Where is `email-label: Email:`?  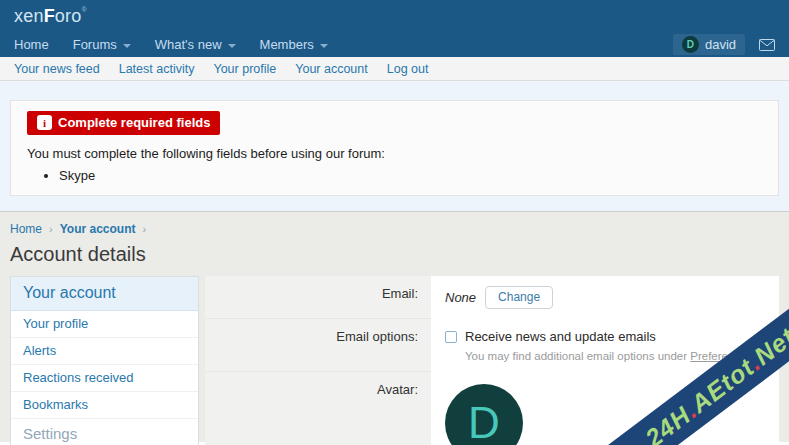
email-label: Email: is located at coordinates (318, 298).